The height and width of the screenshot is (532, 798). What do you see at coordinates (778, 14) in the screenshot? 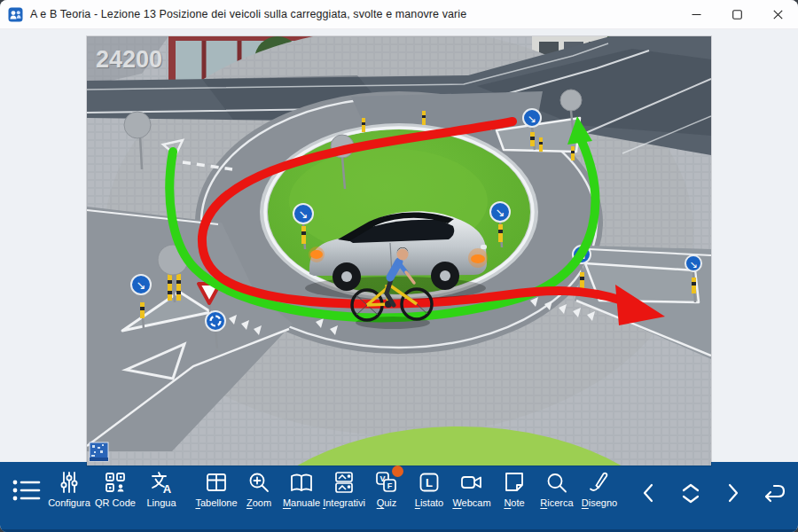
I see `close-icon` at bounding box center [778, 14].